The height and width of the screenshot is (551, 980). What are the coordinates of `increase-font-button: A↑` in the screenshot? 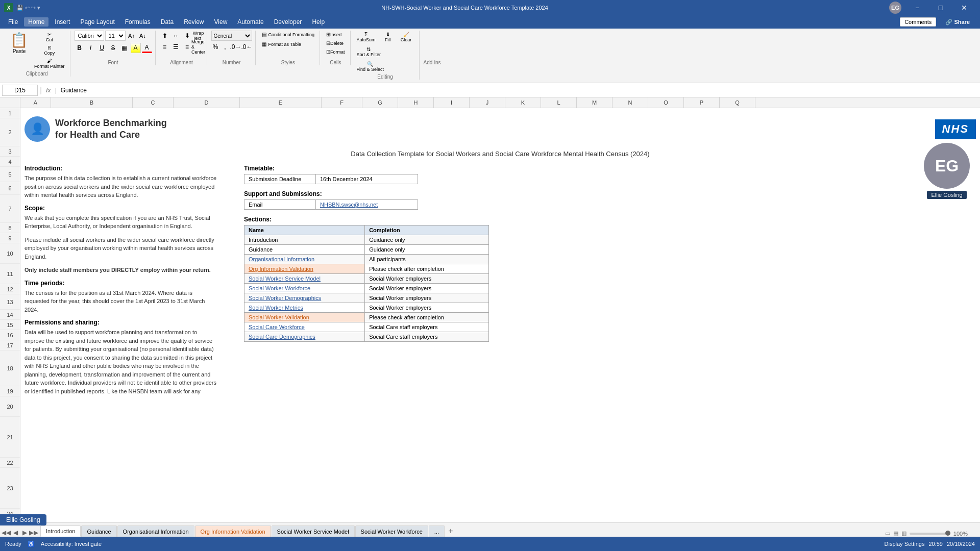 It's located at (132, 36).